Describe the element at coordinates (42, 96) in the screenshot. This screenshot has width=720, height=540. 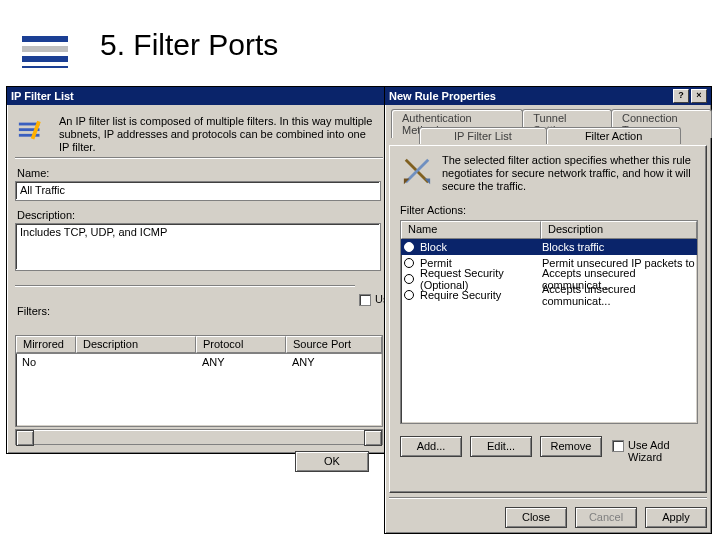
I see `window-title: IP Filter List` at that location.